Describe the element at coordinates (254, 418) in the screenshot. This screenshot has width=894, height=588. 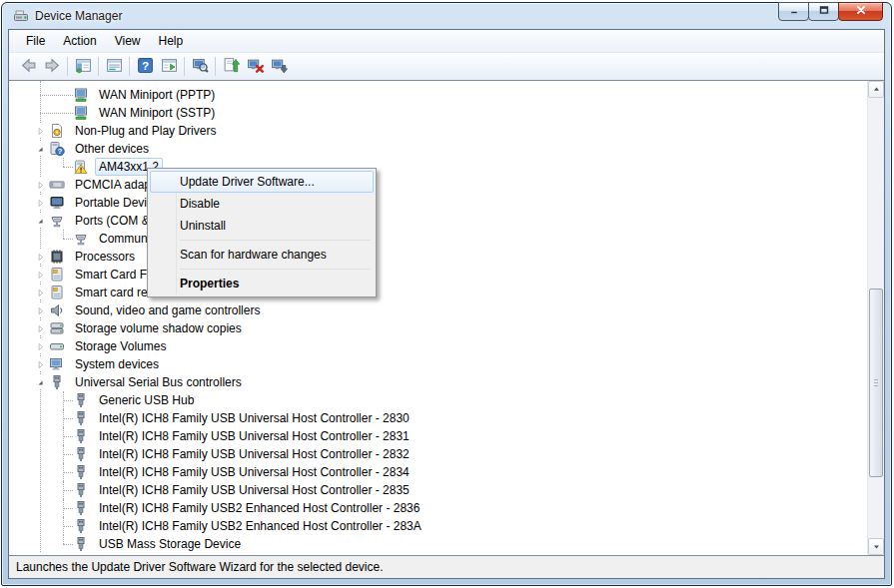
I see `tree-item-label: Intel(R) ICH8 Family USB Universal Host …` at that location.